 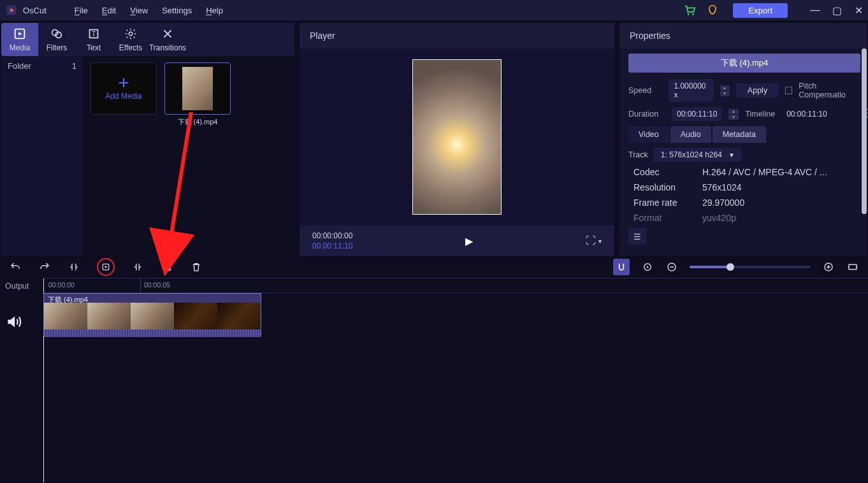 I want to click on speed-spinner: ▴▾, so click(x=725, y=90).